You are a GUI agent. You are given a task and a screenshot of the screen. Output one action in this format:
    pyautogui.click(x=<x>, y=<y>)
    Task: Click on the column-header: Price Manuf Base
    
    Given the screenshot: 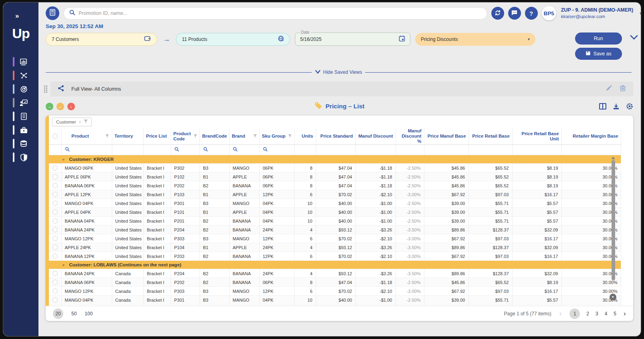 What is the action you would take?
    pyautogui.click(x=446, y=136)
    